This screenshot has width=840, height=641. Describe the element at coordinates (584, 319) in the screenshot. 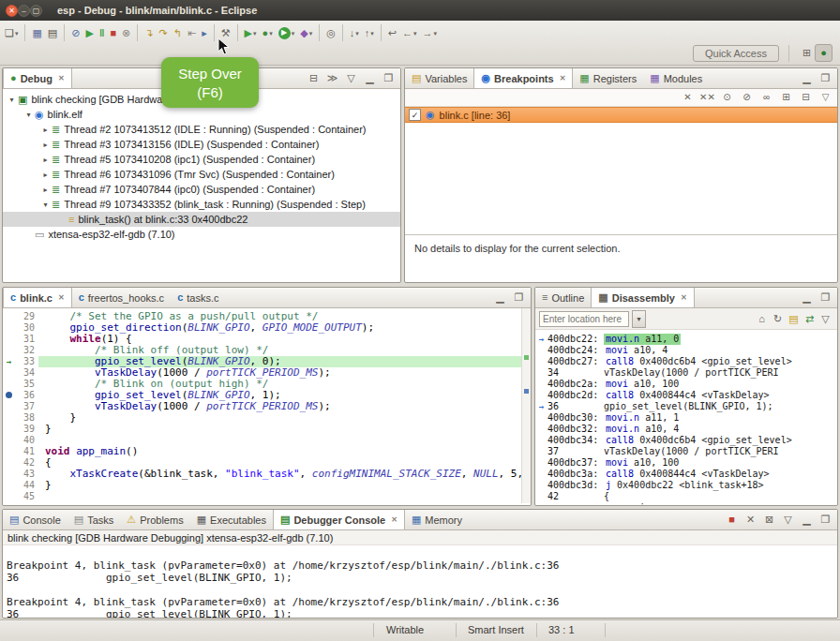

I see `location-input` at that location.